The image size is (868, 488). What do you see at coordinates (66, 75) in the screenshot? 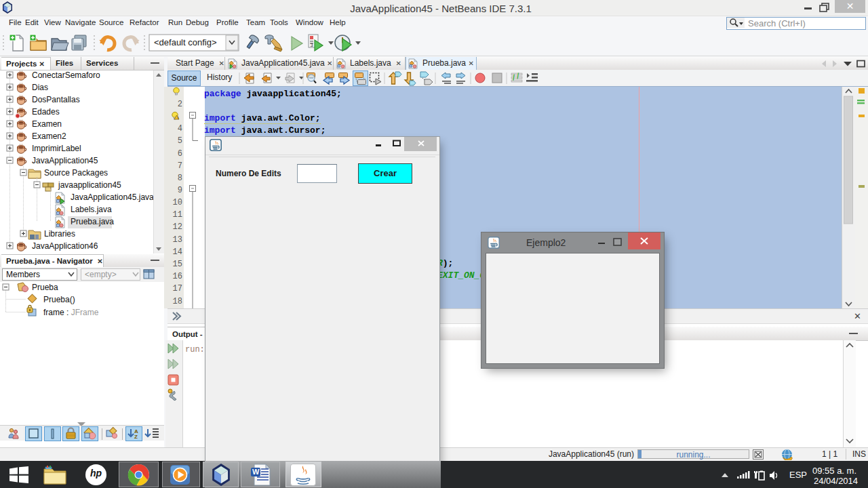
I see `svg-text: ConectarSemaforo` at bounding box center [66, 75].